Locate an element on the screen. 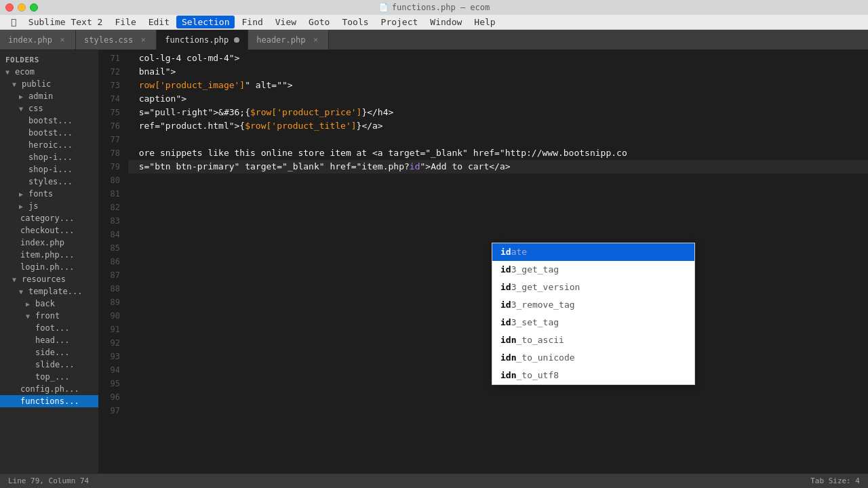  autocomplete-item-id3-get-tag: id3_get_tag is located at coordinates (593, 270).